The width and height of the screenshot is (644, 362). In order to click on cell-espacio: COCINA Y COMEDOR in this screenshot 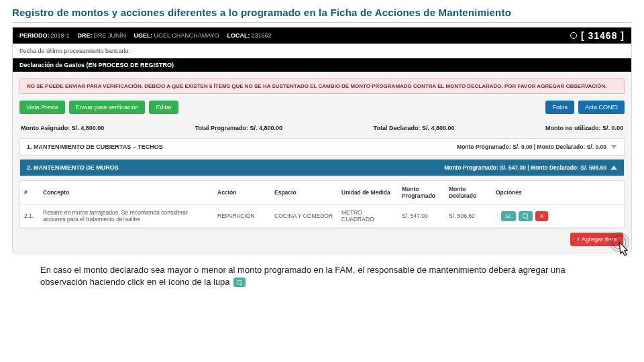, I will do `click(304, 216)`.